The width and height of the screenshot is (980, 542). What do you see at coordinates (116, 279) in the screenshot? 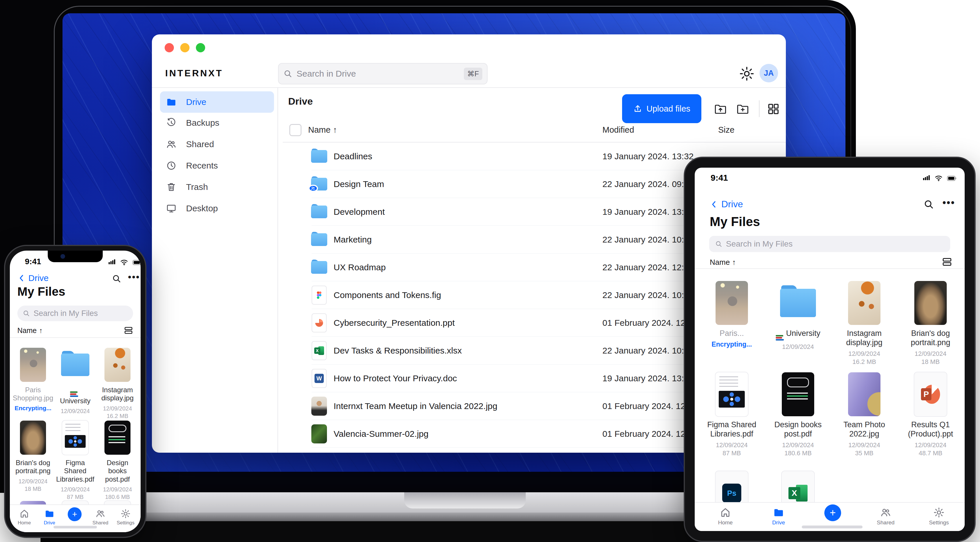
I see `phone-search-icon` at bounding box center [116, 279].